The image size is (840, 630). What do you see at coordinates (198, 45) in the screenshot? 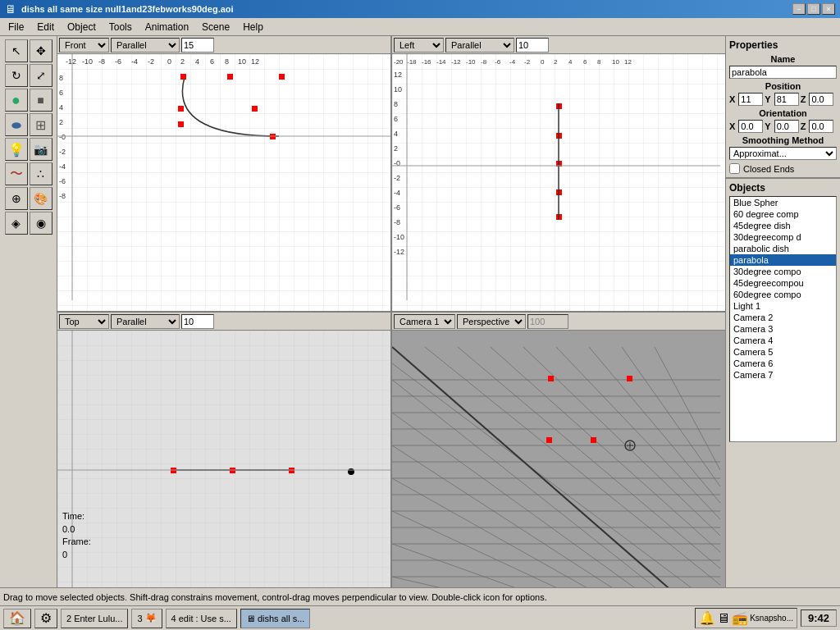
I see `front-zoom-input` at bounding box center [198, 45].